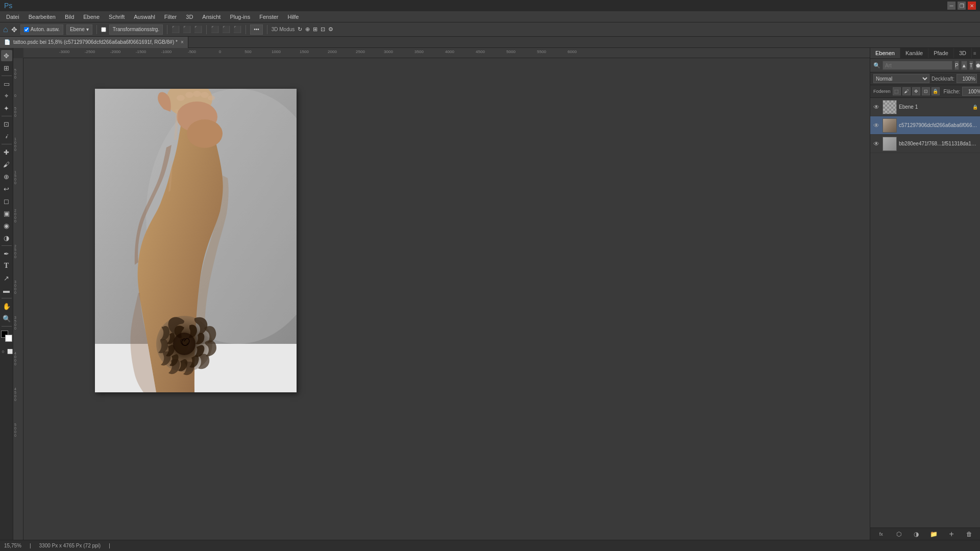  What do you see at coordinates (925, 144) in the screenshot?
I see `layer-item-hash2: 👁 bb280ee471f768...1f511318da1aad` at bounding box center [925, 144].